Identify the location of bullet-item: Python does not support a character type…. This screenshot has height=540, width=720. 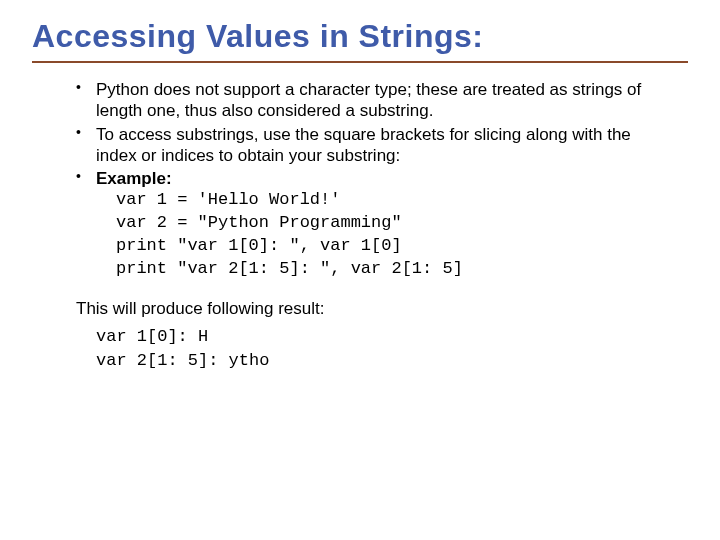
(372, 100).